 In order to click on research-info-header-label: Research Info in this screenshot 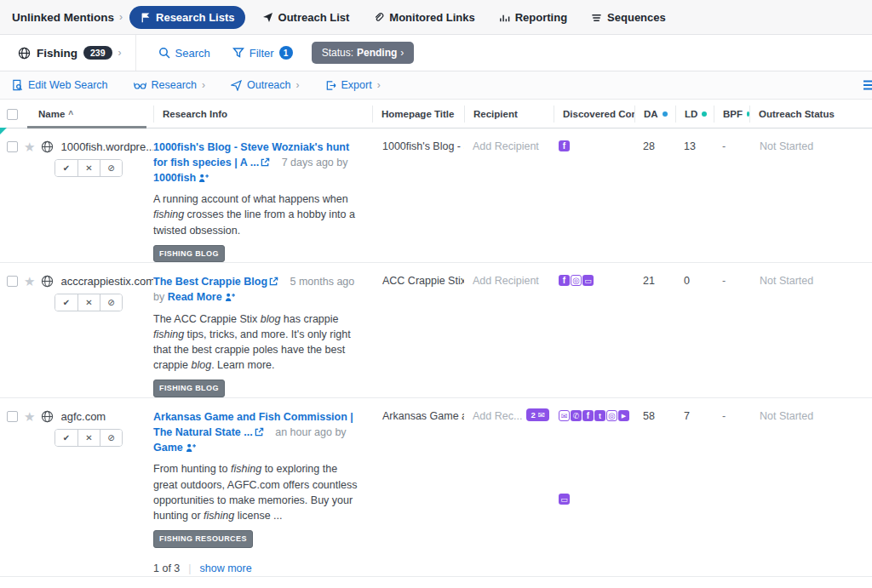, I will do `click(195, 114)`.